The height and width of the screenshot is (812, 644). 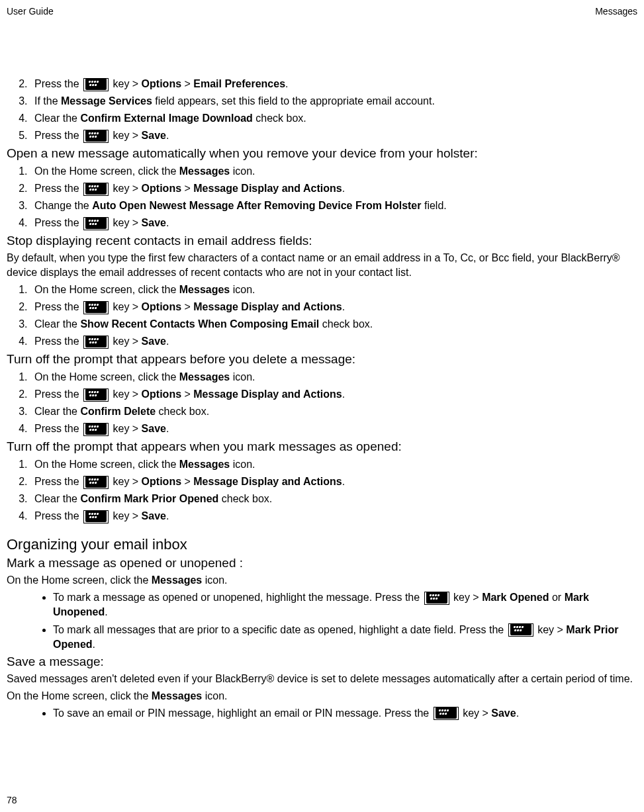 I want to click on section-mark-message-intro: On the Home screen, click the Messages i…, so click(x=322, y=580).